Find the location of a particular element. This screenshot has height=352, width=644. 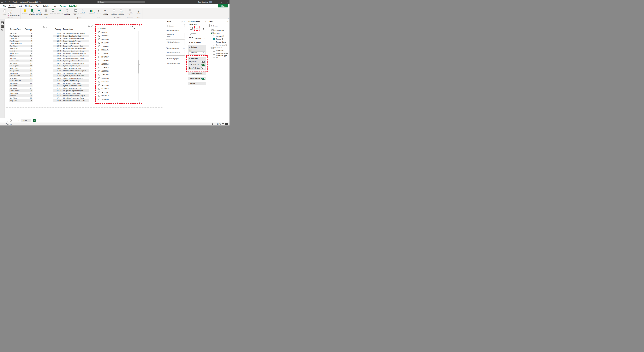

field-project-id: Project ID is located at coordinates (219, 39).